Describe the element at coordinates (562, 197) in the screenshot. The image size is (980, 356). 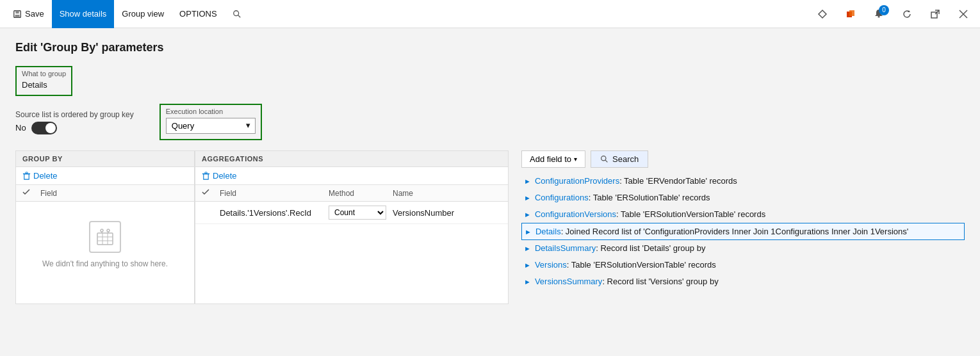
I see `source-name: Configurations` at that location.